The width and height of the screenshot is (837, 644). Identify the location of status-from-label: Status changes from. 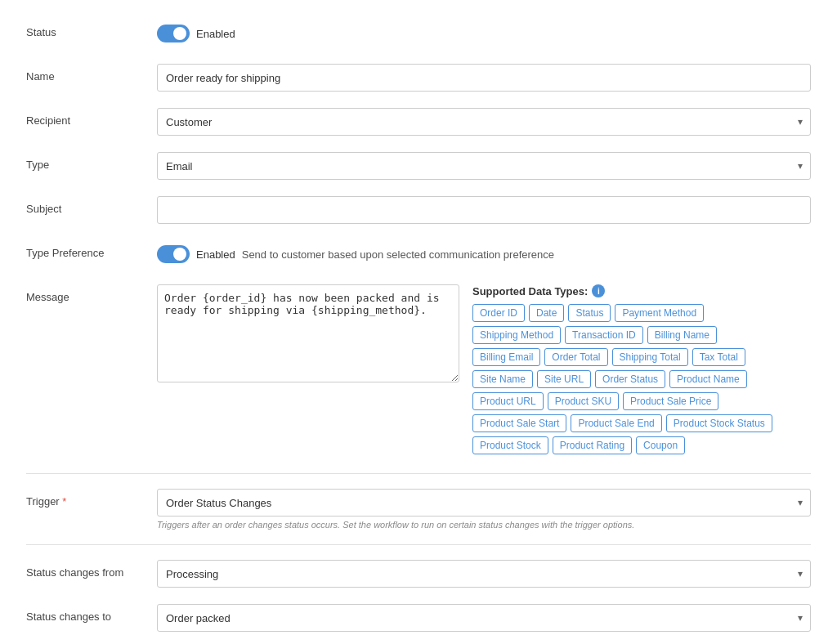
(92, 569).